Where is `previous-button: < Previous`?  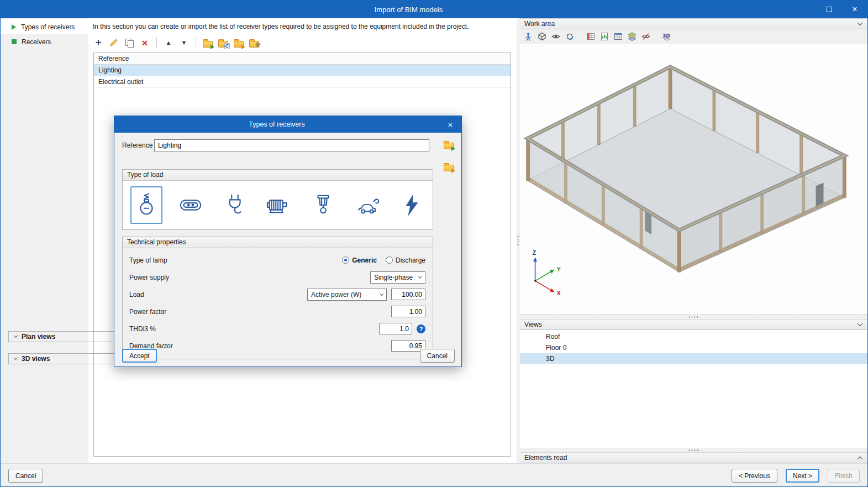 previous-button: < Previous is located at coordinates (755, 475).